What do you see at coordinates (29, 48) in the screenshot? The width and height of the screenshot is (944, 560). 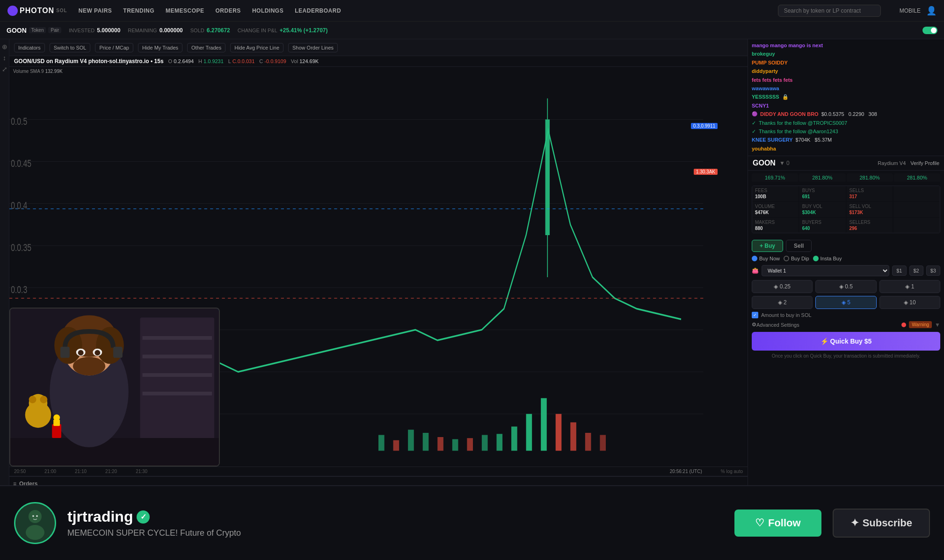 I see `indicators-btn: Indicators` at bounding box center [29, 48].